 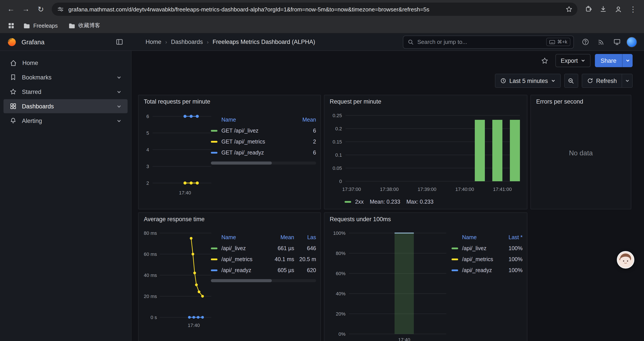 What do you see at coordinates (340, 294) in the screenshot?
I see `svg-text: 40%` at bounding box center [340, 294].